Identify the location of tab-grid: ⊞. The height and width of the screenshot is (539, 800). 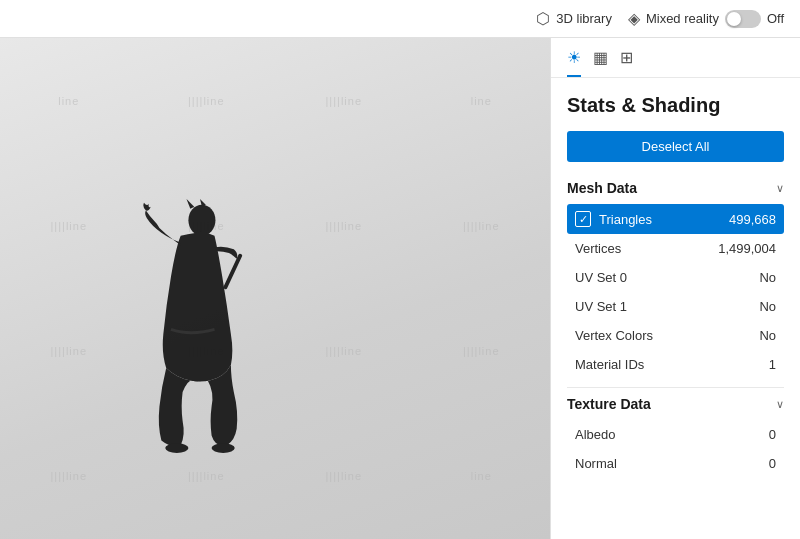
(626, 62).